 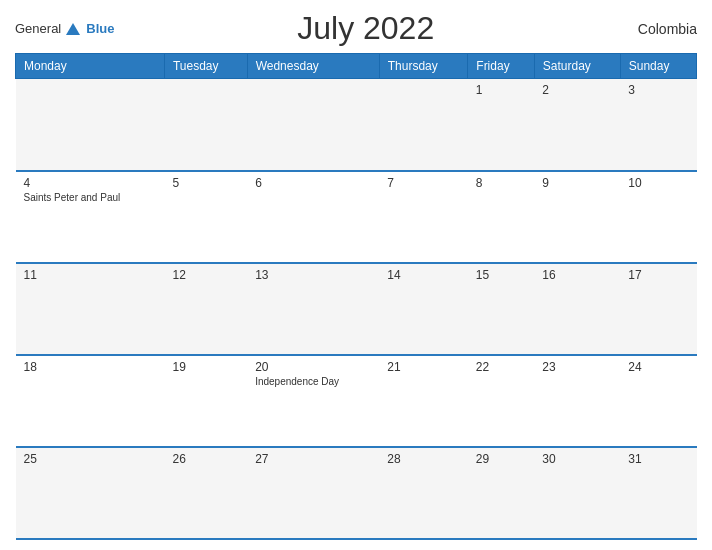 What do you see at coordinates (658, 217) in the screenshot?
I see `table-row: 10` at bounding box center [658, 217].